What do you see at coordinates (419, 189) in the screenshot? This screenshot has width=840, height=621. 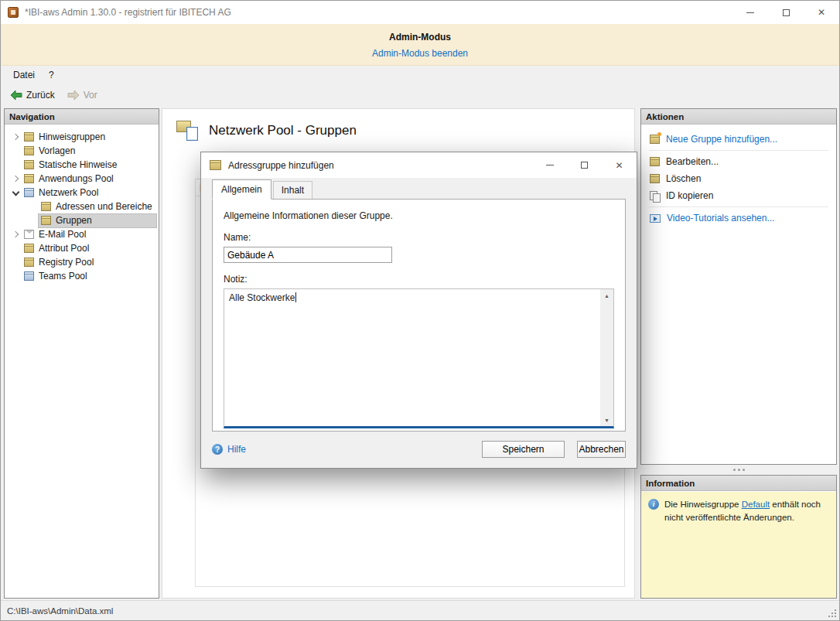 I see `dialog-tabs: Allgemein Inhalt` at bounding box center [419, 189].